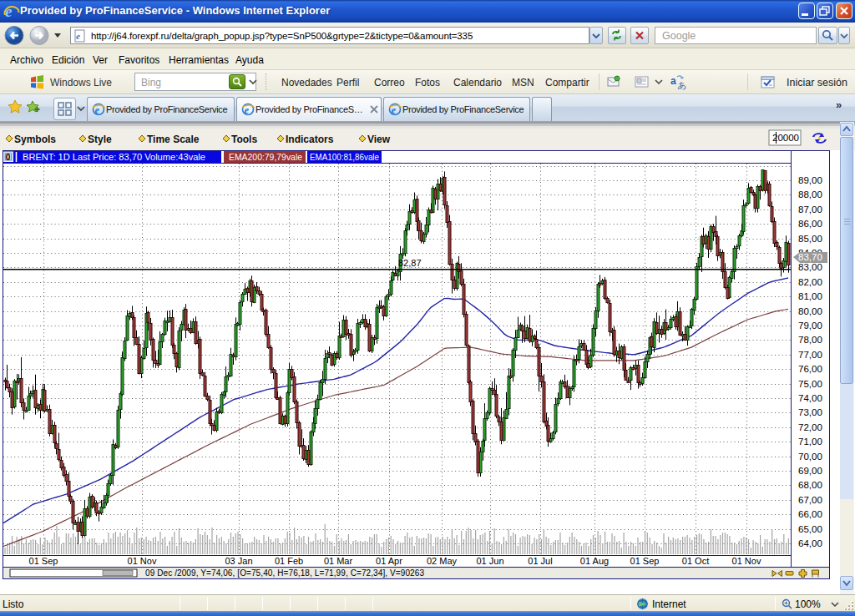  I want to click on svg-text: 75,00, so click(810, 384).